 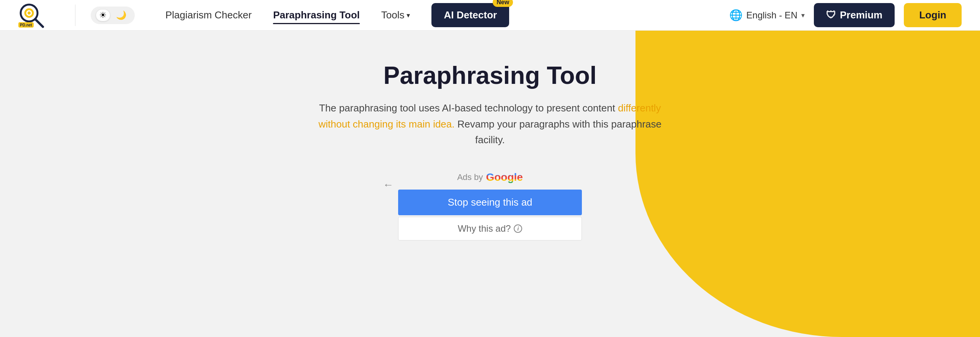 What do you see at coordinates (316, 15) in the screenshot?
I see `nav-paraphrasing-tool: Paraphrasing Tool` at bounding box center [316, 15].